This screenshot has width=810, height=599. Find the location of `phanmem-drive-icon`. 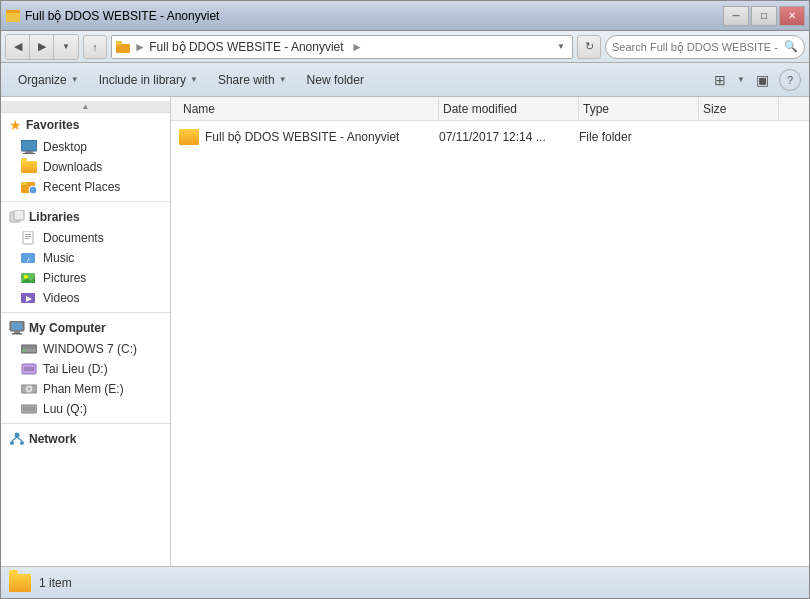

phanmem-drive-icon is located at coordinates (29, 389).